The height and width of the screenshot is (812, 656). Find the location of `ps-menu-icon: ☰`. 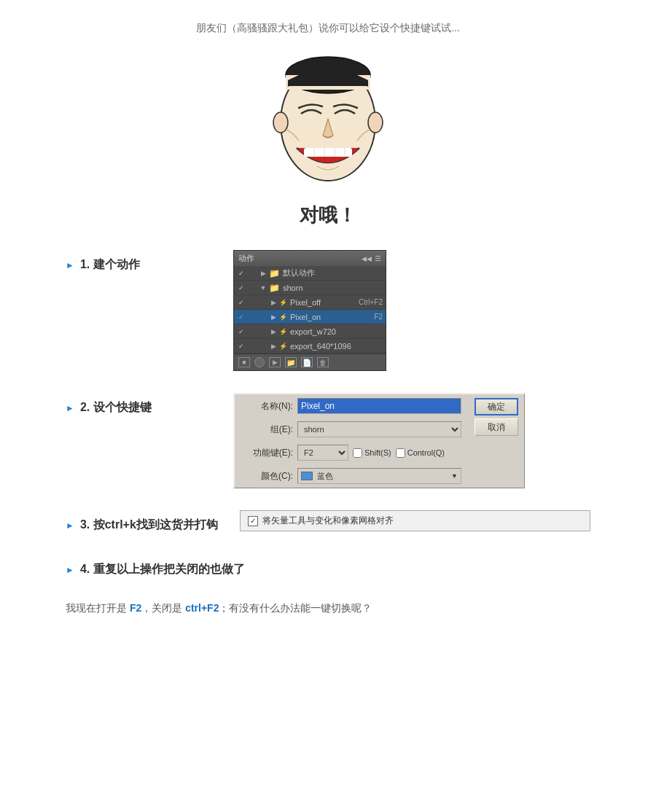

ps-menu-icon: ☰ is located at coordinates (378, 258).